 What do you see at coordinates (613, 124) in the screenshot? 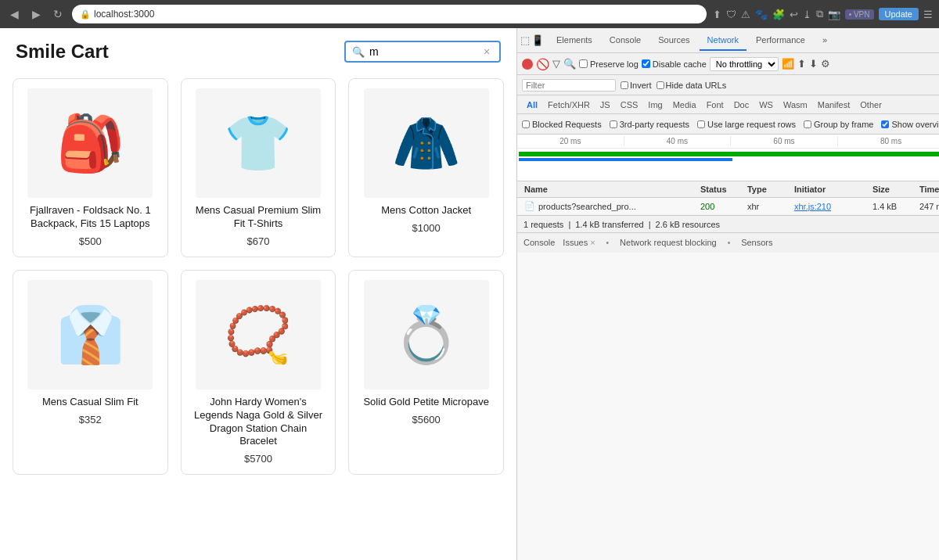
I see `third-party-checkbox` at bounding box center [613, 124].